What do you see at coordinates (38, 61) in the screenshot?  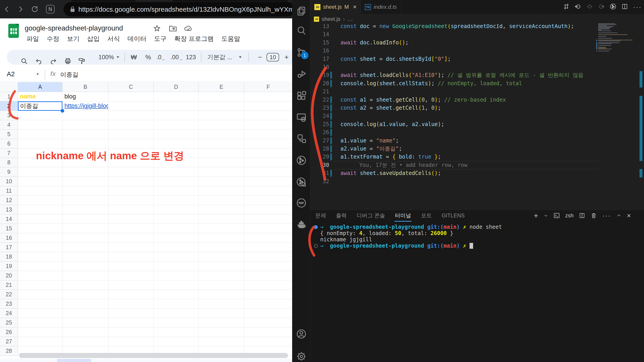 I see `undo-icon` at bounding box center [38, 61].